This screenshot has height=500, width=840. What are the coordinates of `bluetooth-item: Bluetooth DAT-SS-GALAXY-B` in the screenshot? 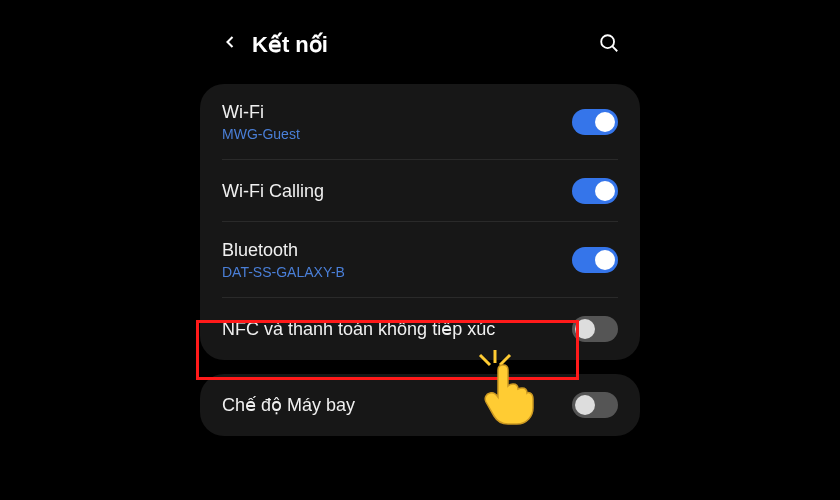 It's located at (420, 260).